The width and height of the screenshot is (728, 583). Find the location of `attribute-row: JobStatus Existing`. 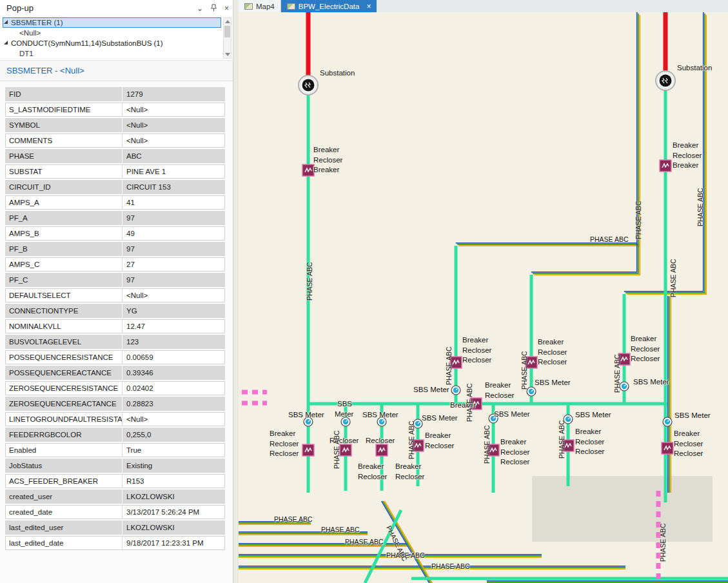

attribute-row: JobStatus Existing is located at coordinates (115, 466).